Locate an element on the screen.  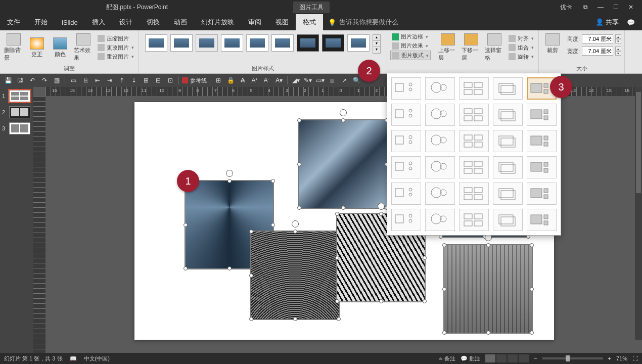
picture-layout-button: 图片版式▾ is located at coordinates (410, 56).